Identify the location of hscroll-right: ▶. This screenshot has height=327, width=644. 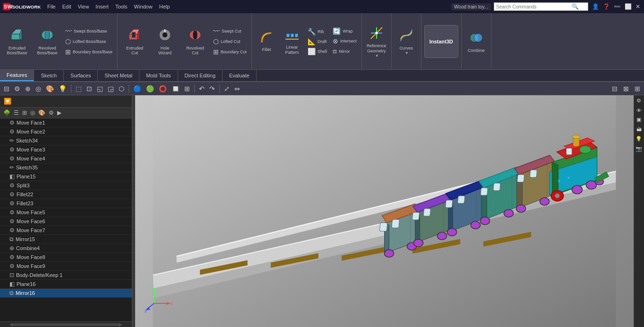
(120, 325).